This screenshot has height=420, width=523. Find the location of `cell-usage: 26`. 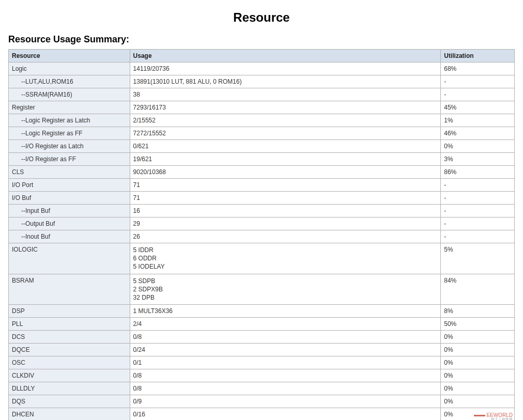

cell-usage: 26 is located at coordinates (285, 237).